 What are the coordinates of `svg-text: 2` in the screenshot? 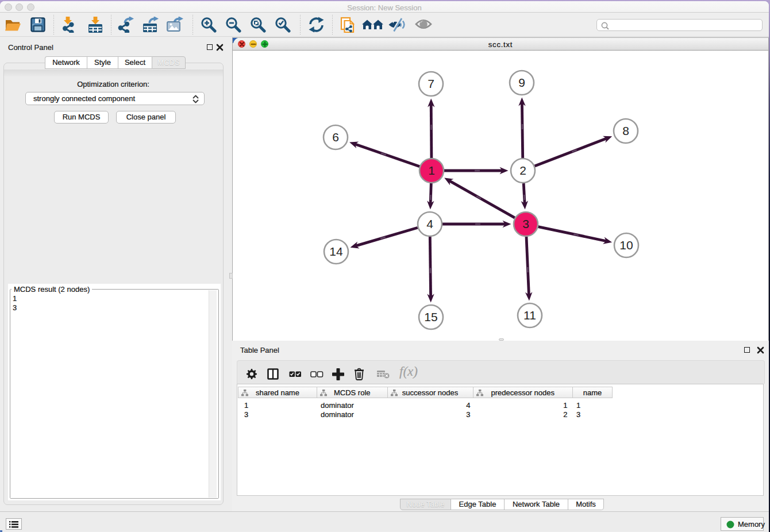 It's located at (523, 170).